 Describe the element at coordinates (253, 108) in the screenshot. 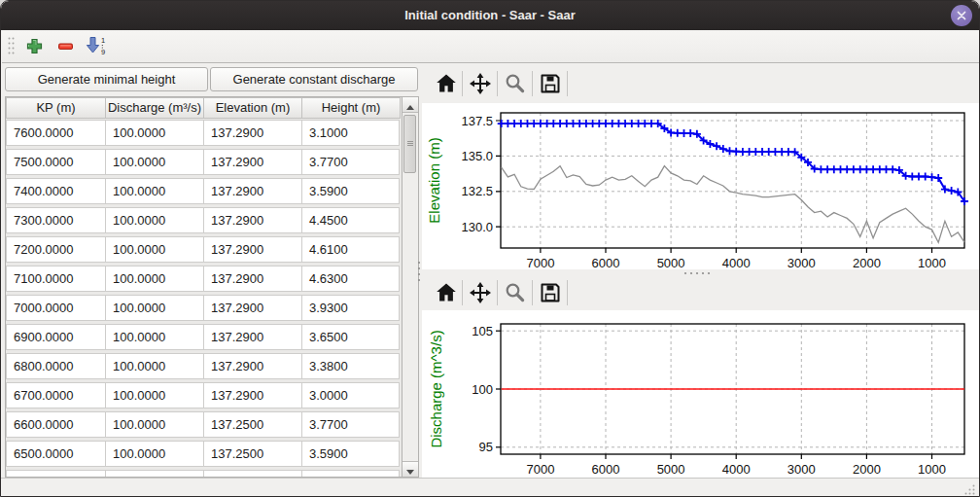

I see `column-header-elevation: Elevation (m)` at that location.